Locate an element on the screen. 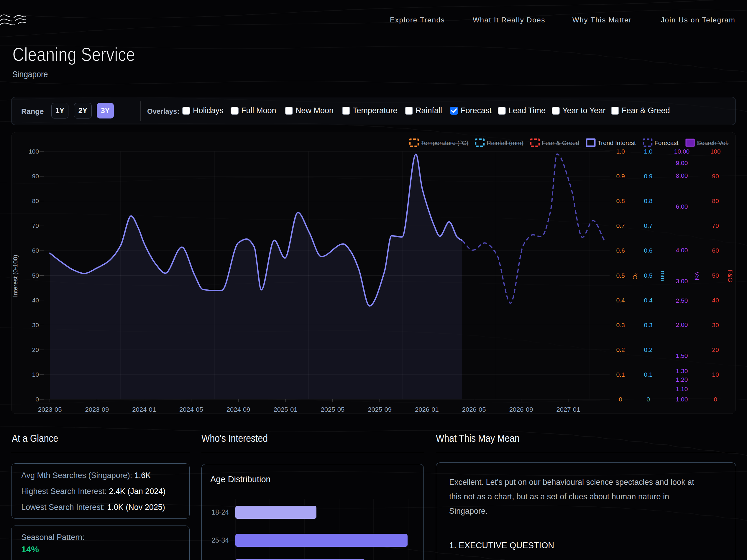  svg-text: mm is located at coordinates (663, 276).